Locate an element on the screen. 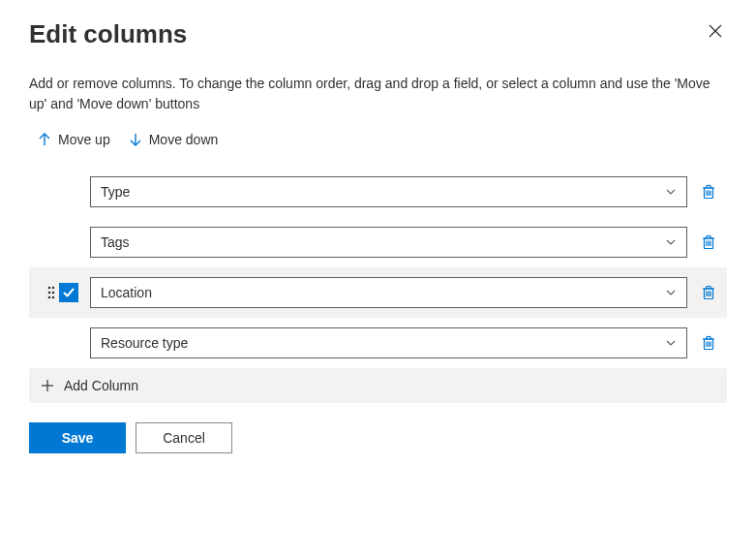 This screenshot has height=559, width=756. column-select: Type is located at coordinates (389, 192).